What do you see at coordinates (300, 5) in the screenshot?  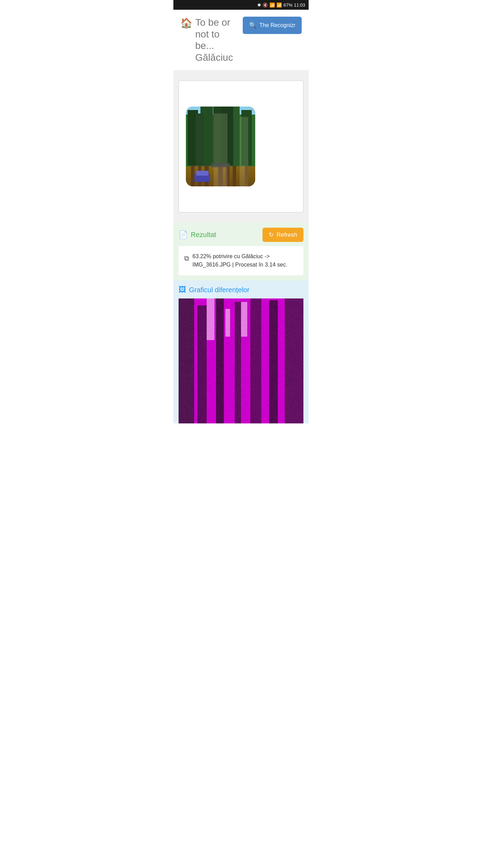 I see `time-text: 11:03` at bounding box center [300, 5].